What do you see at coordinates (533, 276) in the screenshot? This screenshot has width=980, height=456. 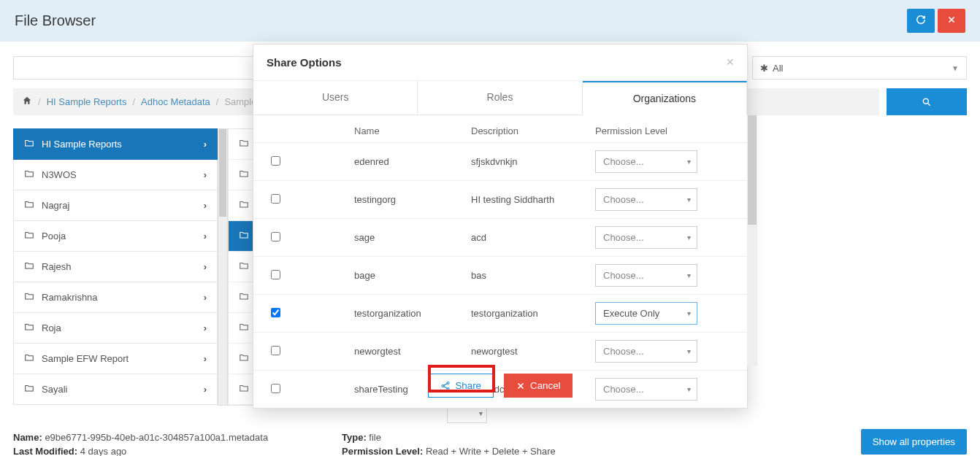 I see `org-description: bas` at bounding box center [533, 276].